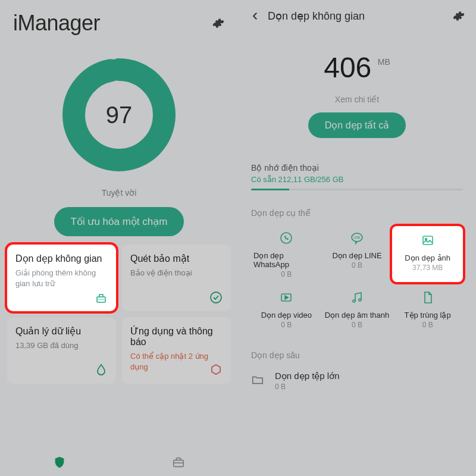  I want to click on back-icon, so click(255, 16).